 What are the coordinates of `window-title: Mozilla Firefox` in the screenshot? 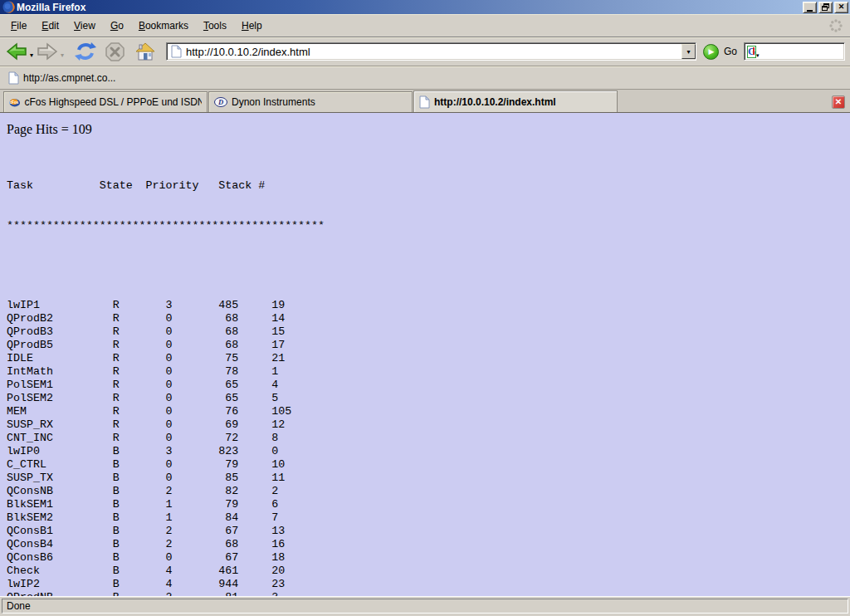 It's located at (408, 7).